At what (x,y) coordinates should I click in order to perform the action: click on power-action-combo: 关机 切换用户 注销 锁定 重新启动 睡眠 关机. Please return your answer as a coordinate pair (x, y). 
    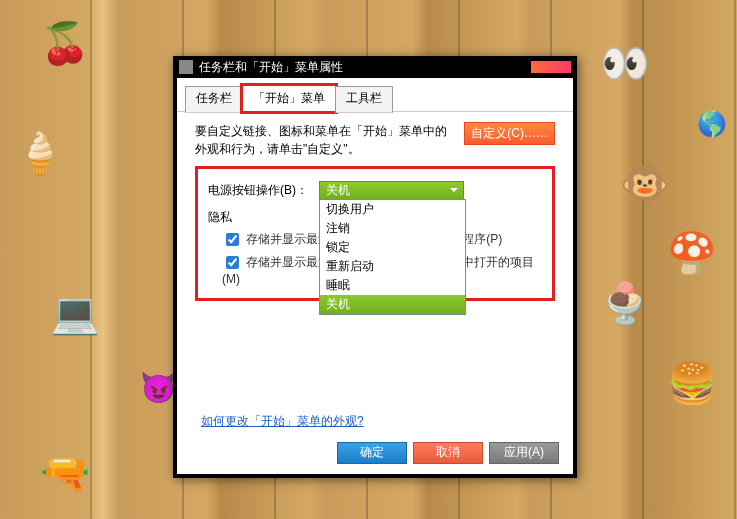
    Looking at the image, I should click on (392, 191).